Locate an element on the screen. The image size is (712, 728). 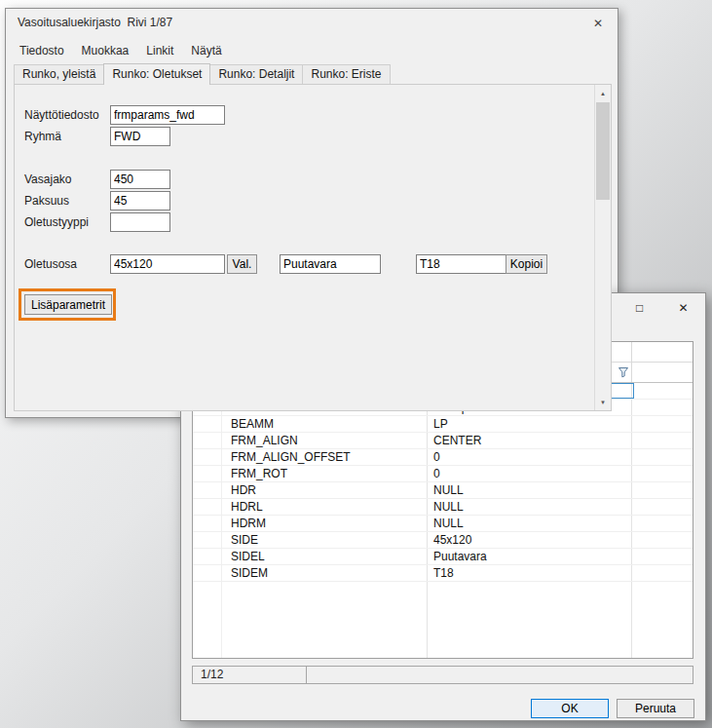
field-row-oletustyyppi: Oletustyyppi is located at coordinates (304, 222).